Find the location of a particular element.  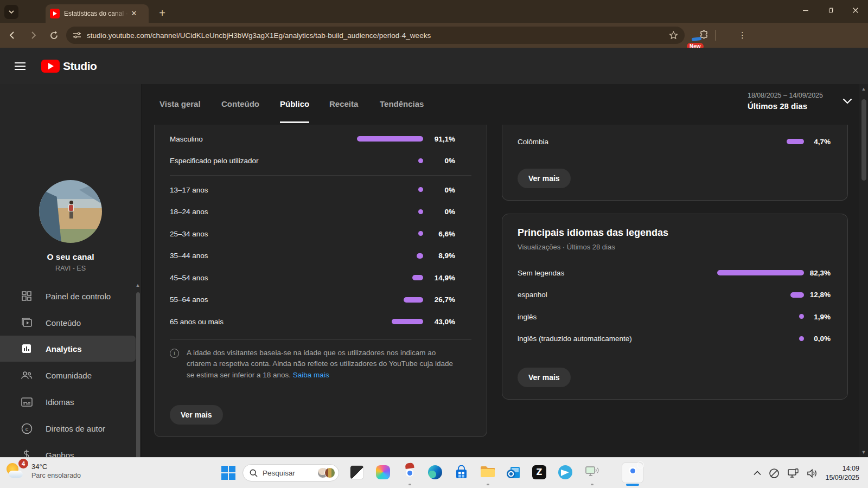

tab-audience: Público is located at coordinates (295, 104).